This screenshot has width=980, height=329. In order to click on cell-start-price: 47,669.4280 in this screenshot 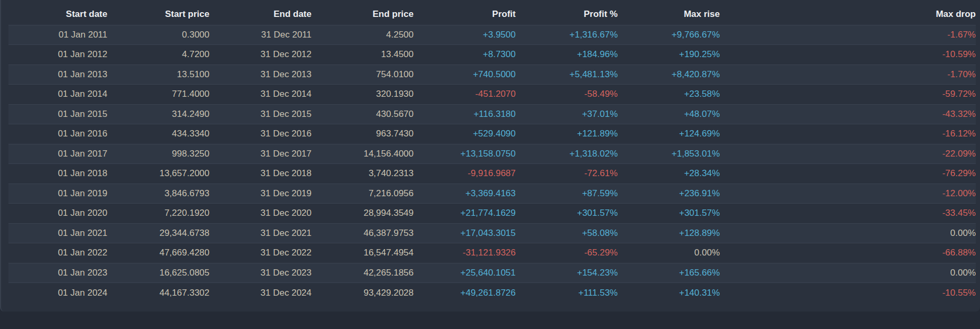, I will do `click(159, 253)`.